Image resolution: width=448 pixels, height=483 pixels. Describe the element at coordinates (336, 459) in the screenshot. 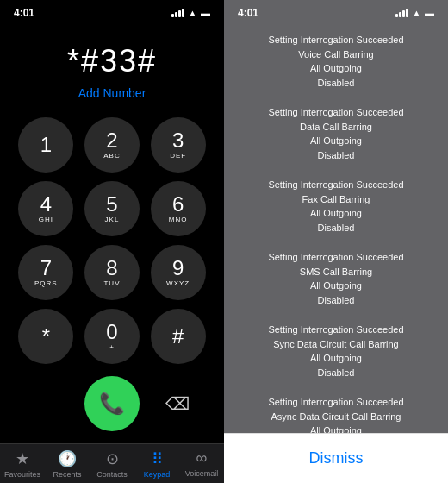

I see `dismiss-button: Dismiss` at that location.